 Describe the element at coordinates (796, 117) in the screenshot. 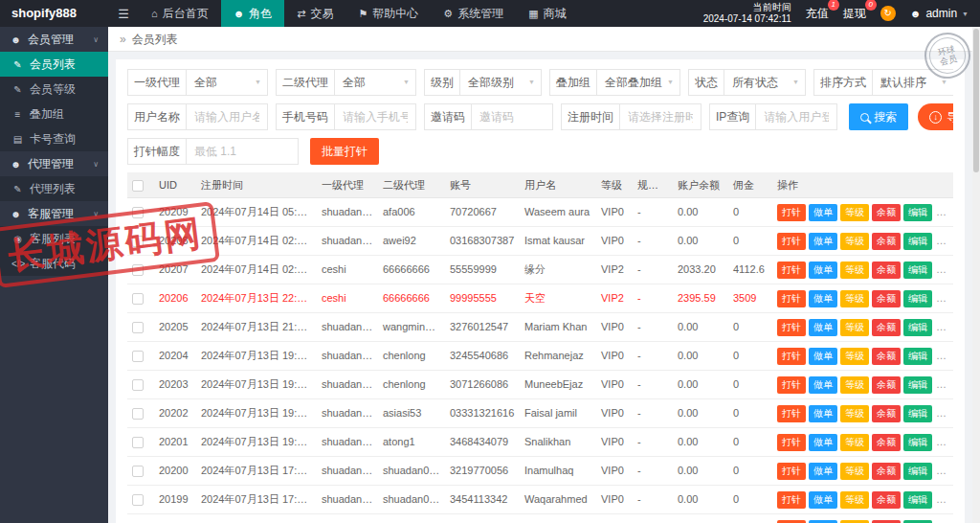

I see `ip-query-input` at that location.